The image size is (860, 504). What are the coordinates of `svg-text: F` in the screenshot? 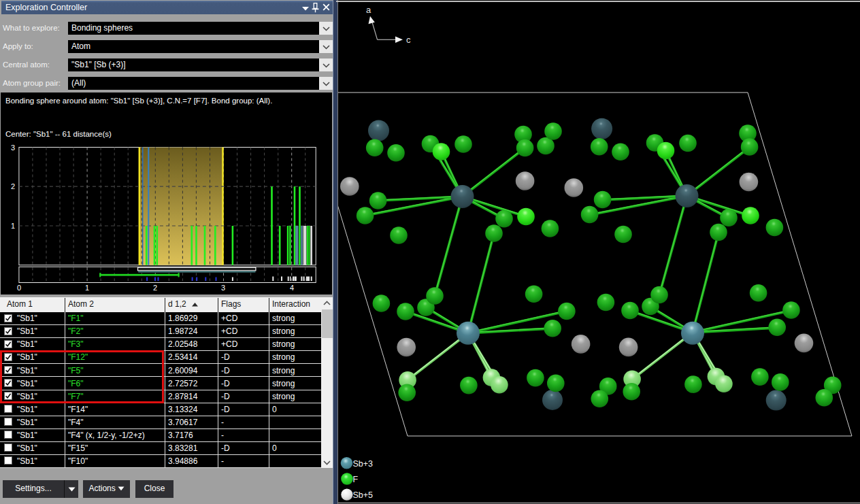 It's located at (356, 480).